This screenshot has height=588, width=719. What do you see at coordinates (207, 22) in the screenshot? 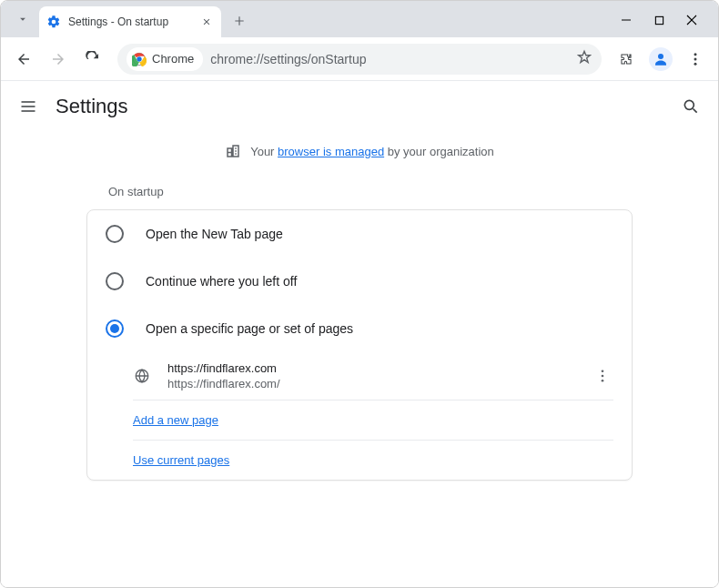
I see `tab-close-button` at bounding box center [207, 22].